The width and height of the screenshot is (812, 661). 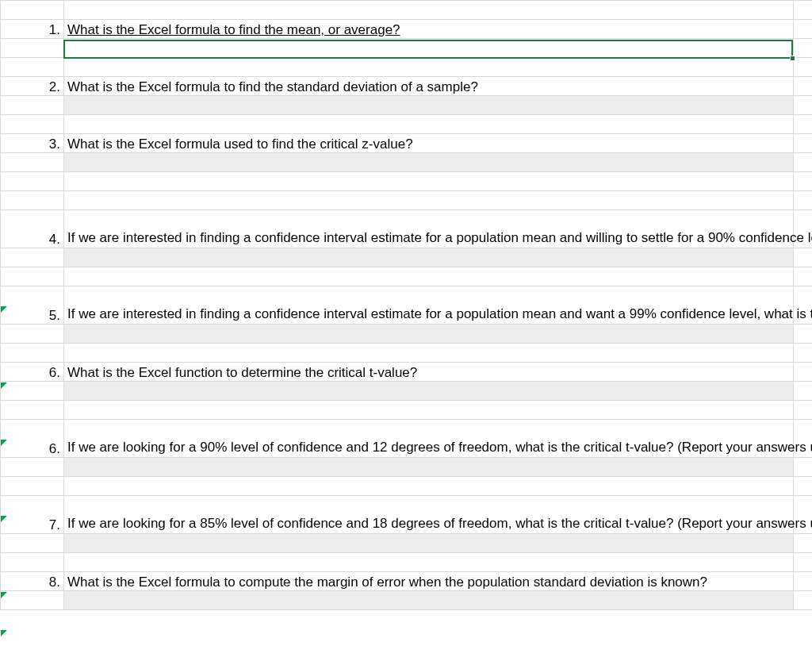 I want to click on question-text: What is the Excel formula to compute the…, so click(x=429, y=582).